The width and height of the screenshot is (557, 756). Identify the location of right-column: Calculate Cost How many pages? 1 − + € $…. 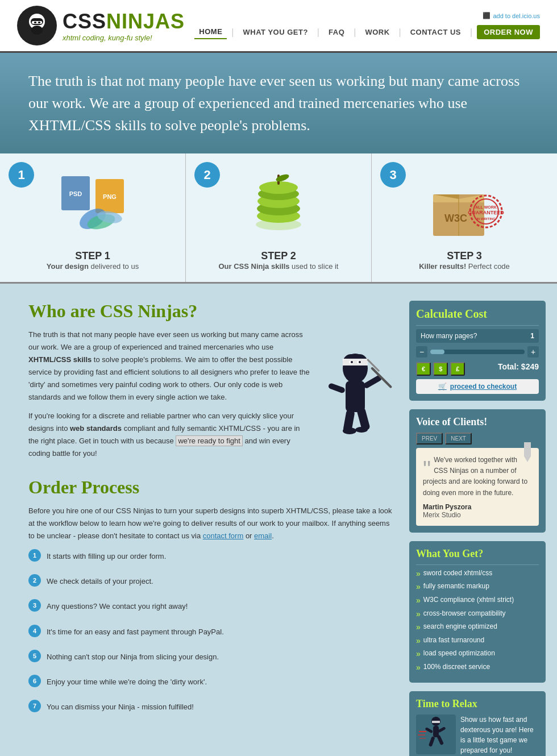
(477, 529).